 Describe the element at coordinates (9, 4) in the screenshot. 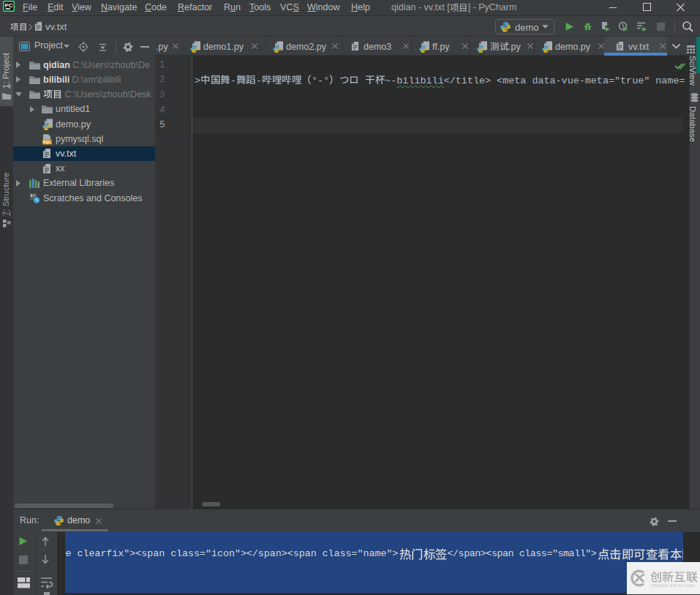

I see `svg-text: PC` at that location.